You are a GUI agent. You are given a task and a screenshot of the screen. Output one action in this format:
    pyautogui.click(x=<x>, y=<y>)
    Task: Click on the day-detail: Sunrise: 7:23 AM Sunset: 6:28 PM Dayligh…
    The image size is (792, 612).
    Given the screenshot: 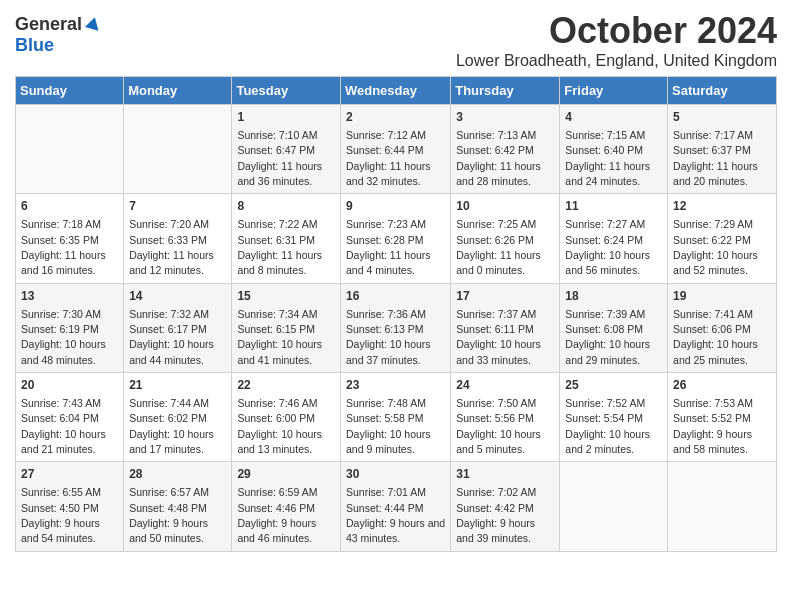 What is the action you would take?
    pyautogui.click(x=388, y=247)
    